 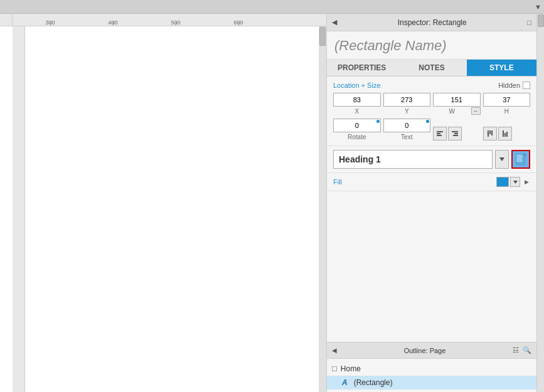 I want to click on align-right-btn, so click(x=455, y=134).